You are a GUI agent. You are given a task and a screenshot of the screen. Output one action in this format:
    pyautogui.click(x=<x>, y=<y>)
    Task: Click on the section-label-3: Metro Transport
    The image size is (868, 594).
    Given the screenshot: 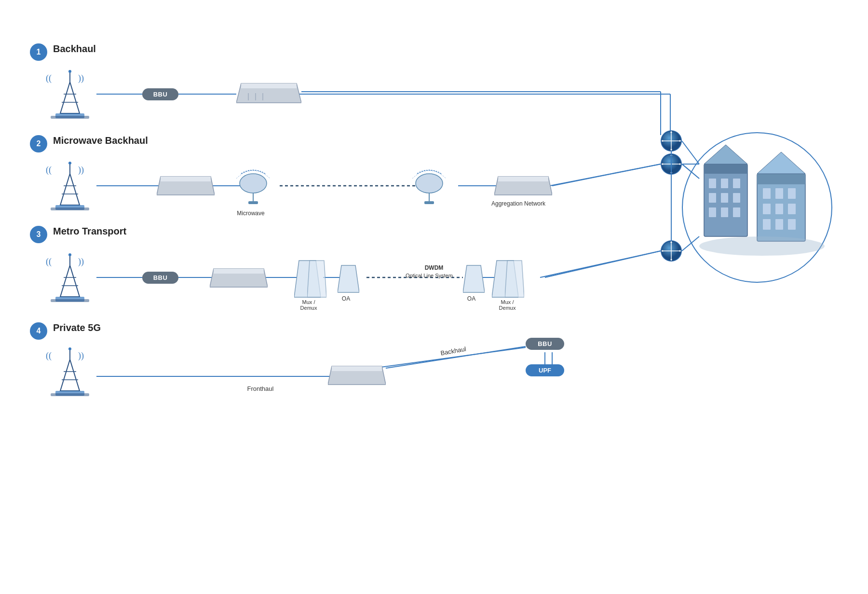 What is the action you would take?
    pyautogui.click(x=90, y=232)
    